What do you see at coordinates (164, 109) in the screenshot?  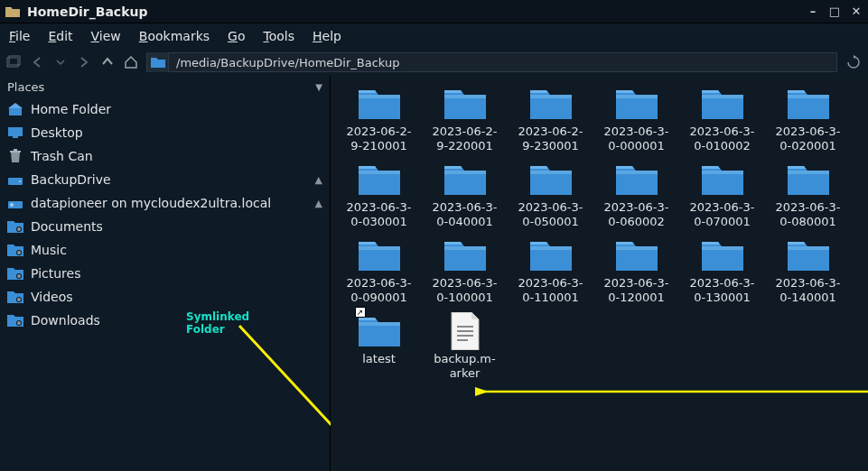 I see `sidebar-item: Home Folder` at bounding box center [164, 109].